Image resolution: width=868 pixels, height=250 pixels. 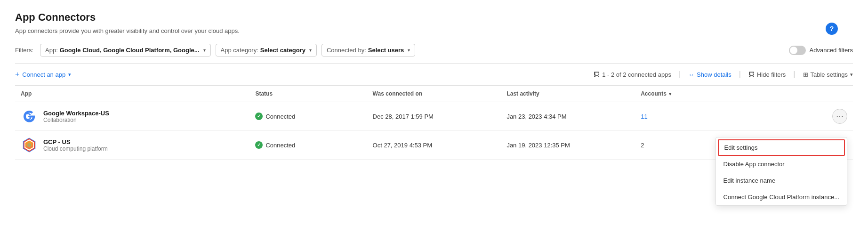 I want to click on show-details-button: ↔ Show details, so click(x=710, y=74).